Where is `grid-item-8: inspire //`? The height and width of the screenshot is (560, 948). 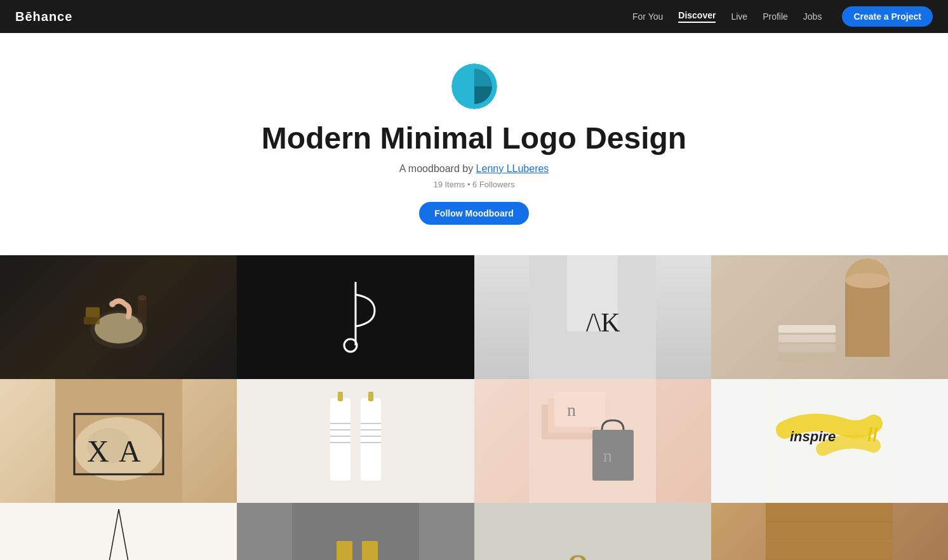
grid-item-8: inspire // is located at coordinates (829, 441).